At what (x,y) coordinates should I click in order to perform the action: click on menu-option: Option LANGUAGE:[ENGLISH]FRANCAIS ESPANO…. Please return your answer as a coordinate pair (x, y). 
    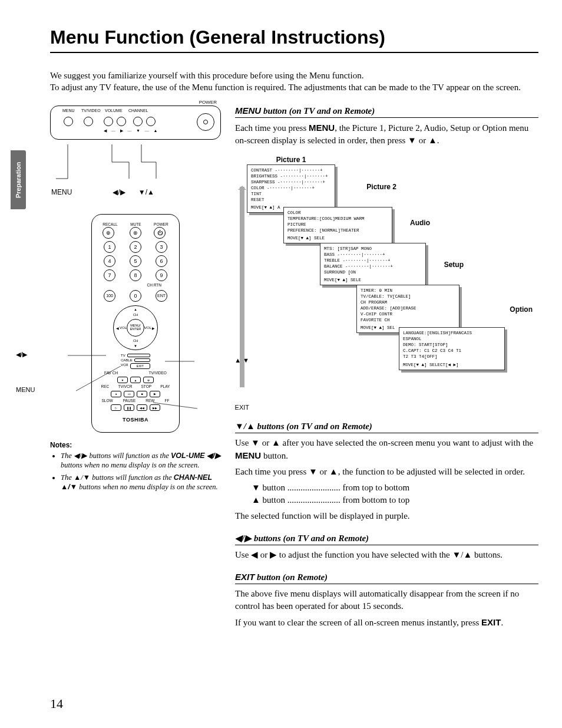
    Looking at the image, I should click on (452, 349).